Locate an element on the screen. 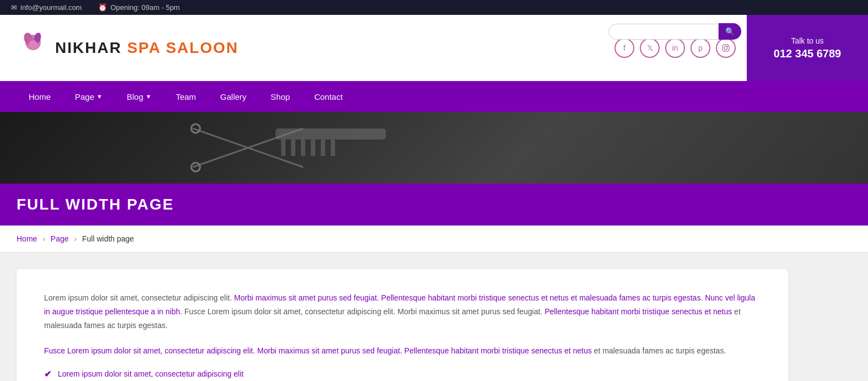 The height and width of the screenshot is (381, 868). hero-comb is located at coordinates (331, 145).